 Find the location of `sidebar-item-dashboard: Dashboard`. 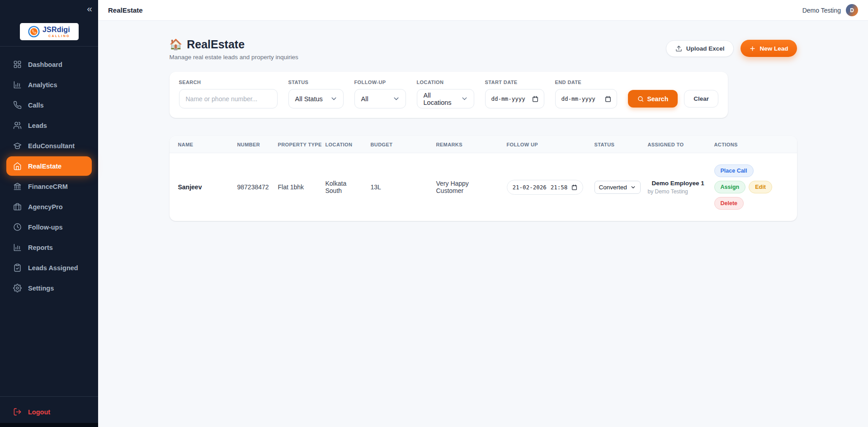

sidebar-item-dashboard: Dashboard is located at coordinates (49, 64).